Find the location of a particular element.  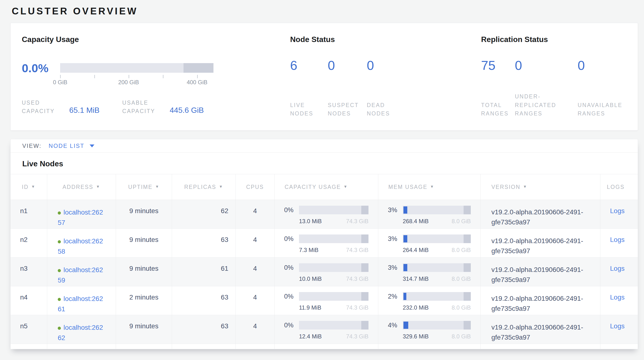

cell-address: localhost:26259 is located at coordinates (82, 272).